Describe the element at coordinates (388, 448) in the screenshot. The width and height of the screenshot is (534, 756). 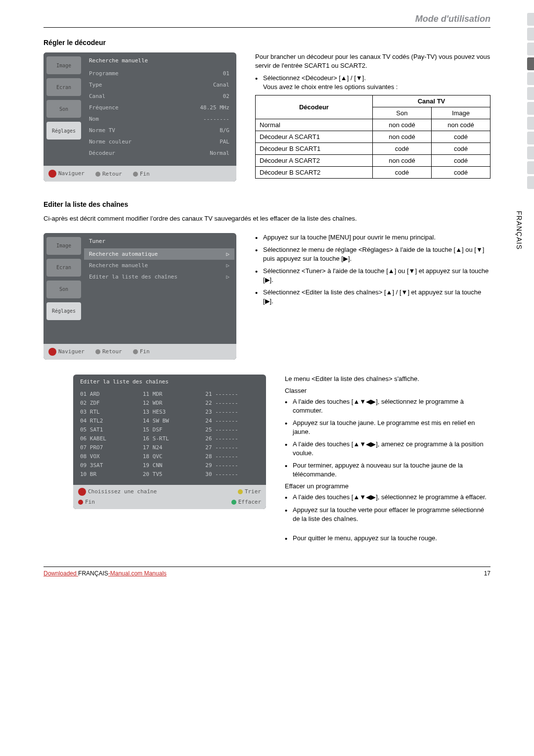
I see `classer-step: A l'aide des touches [▲▼◀▶], amenez ce p…` at that location.